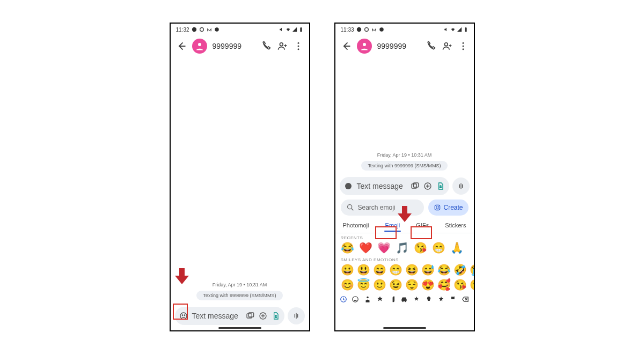 The image size is (644, 362). Describe the element at coordinates (356, 226) in the screenshot. I see `tab-photomoji: Photomoji` at that location.